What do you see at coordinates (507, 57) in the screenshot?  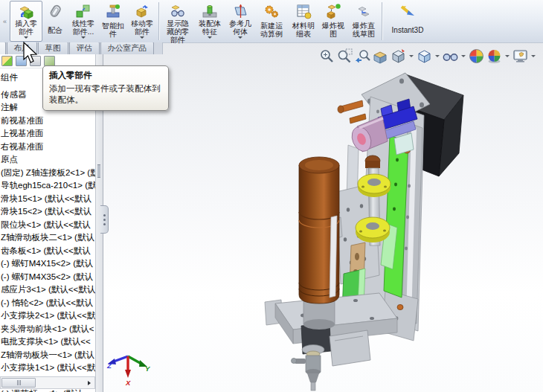 I see `apply-scene-dropdown` at bounding box center [507, 57].